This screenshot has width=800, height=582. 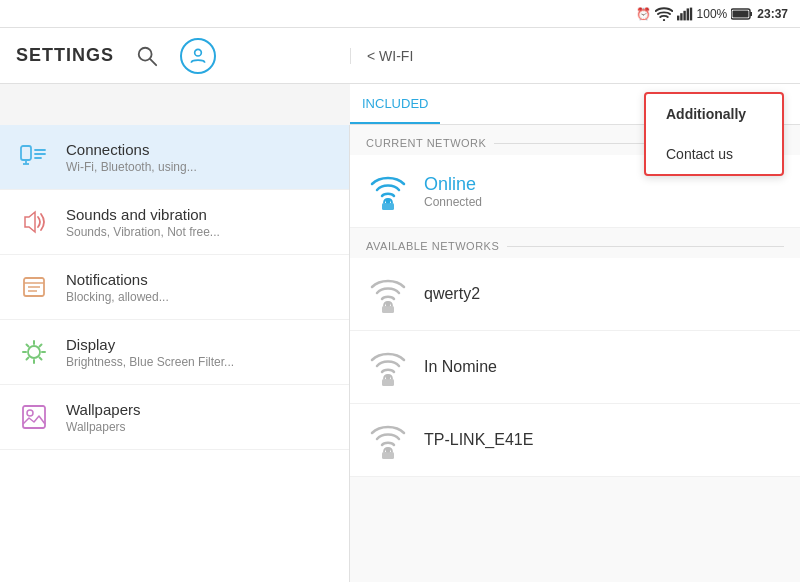 I want to click on wallpapers-text: Wallpapers Wallpapers, so click(x=103, y=418).